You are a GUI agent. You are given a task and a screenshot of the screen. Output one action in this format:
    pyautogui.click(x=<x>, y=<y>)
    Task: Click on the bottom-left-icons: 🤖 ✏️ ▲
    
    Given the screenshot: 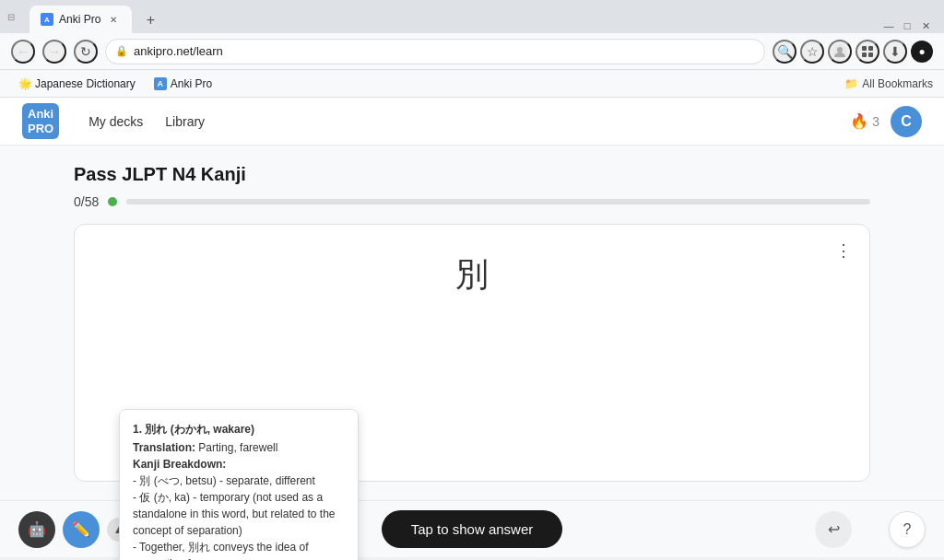 What is the action you would take?
    pyautogui.click(x=75, y=530)
    